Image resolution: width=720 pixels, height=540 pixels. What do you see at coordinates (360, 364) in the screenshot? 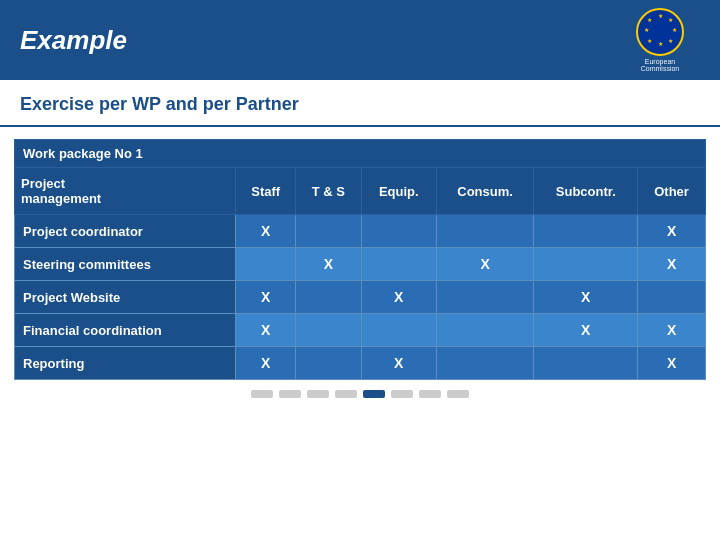
I see `table-row: Reporting X X X` at bounding box center [360, 364].